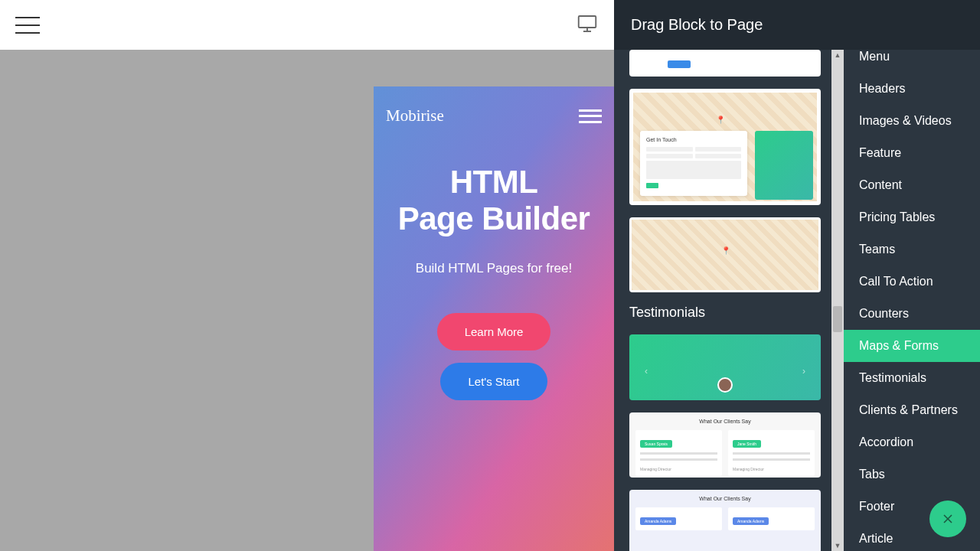  Describe the element at coordinates (797, 24) in the screenshot. I see `panel-title: Drag Block to Page` at that location.